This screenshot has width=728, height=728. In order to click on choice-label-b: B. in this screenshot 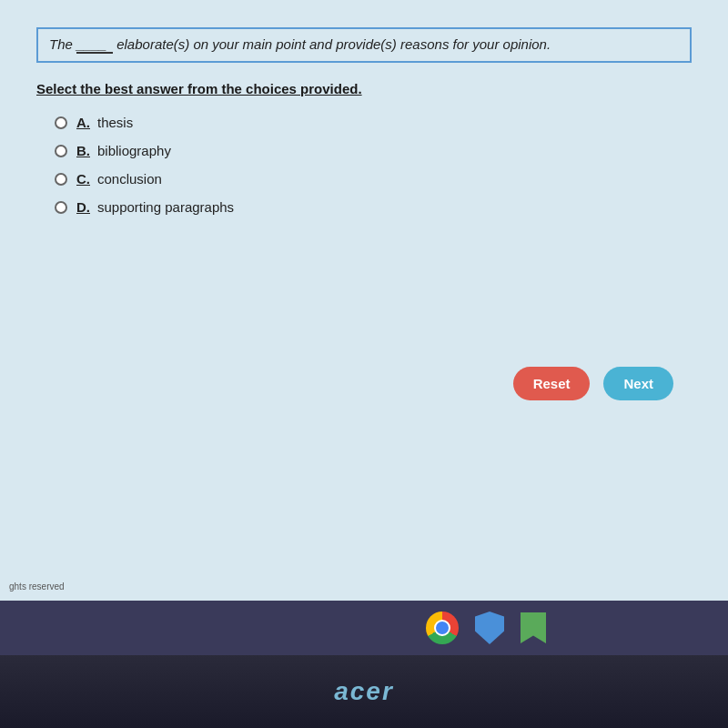, I will do `click(84, 151)`.